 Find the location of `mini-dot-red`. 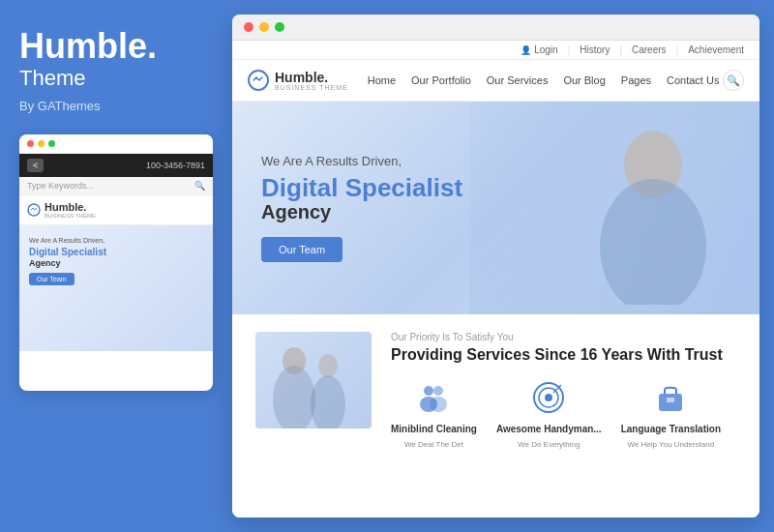

mini-dot-red is located at coordinates (31, 143).